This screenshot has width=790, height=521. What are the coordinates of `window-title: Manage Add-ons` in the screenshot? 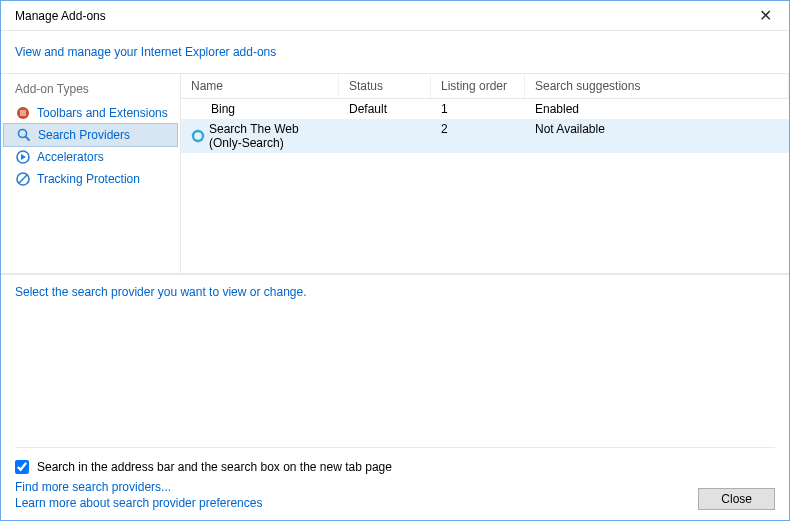 It's located at (60, 16).